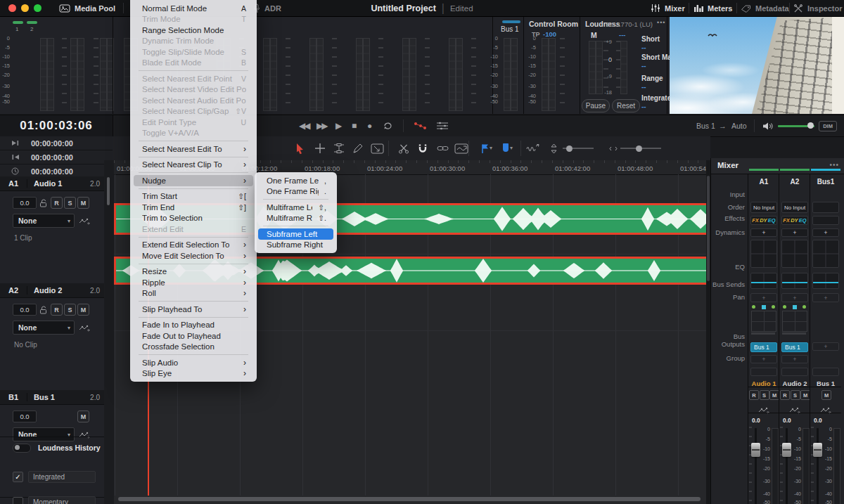 This screenshot has height=504, width=844. I want to click on transport-record-button: ●, so click(369, 126).